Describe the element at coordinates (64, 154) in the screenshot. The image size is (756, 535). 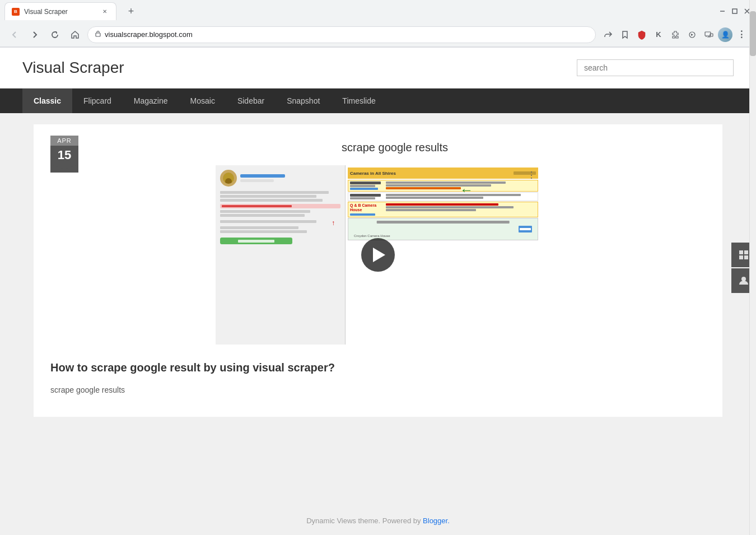
I see `date-badge: APR 15` at that location.